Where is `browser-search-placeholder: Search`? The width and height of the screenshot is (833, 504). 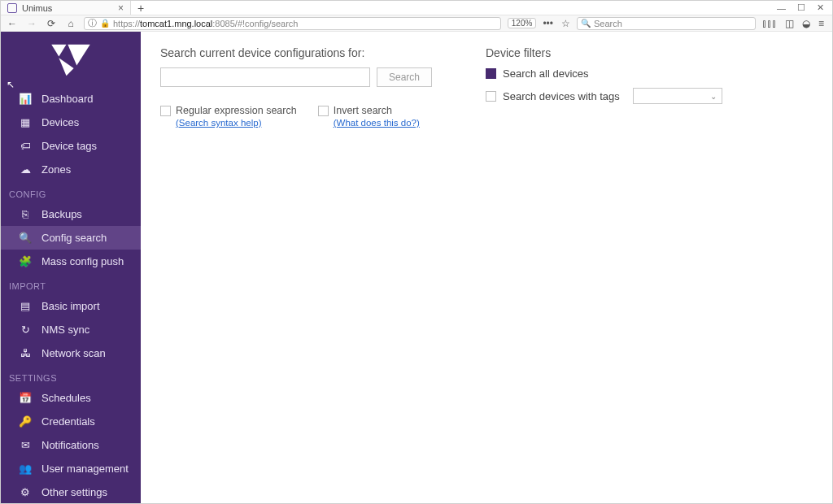 browser-search-placeholder: Search is located at coordinates (608, 24).